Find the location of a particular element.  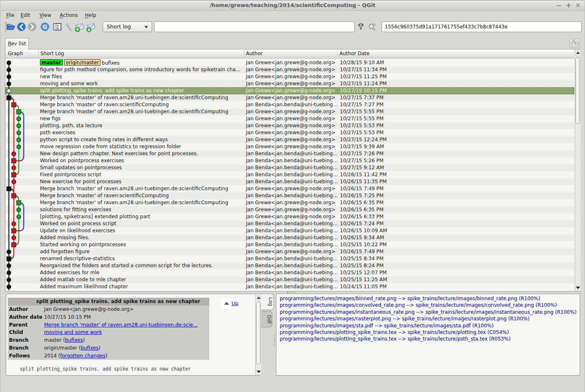

save-patch-button is located at coordinates (79, 27).